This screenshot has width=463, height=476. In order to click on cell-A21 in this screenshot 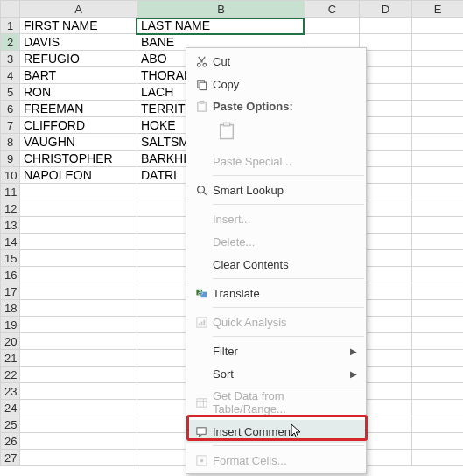, I will do `click(79, 359)`.